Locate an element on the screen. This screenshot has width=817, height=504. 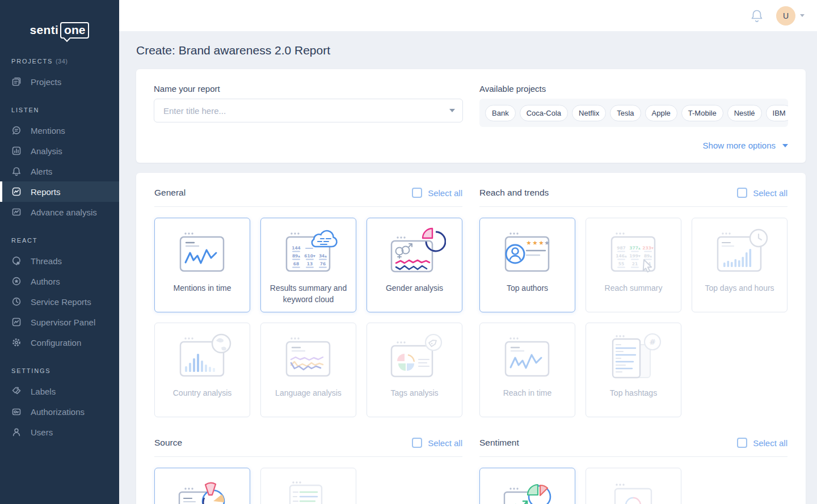
section-title: Reach and trends is located at coordinates (514, 193).